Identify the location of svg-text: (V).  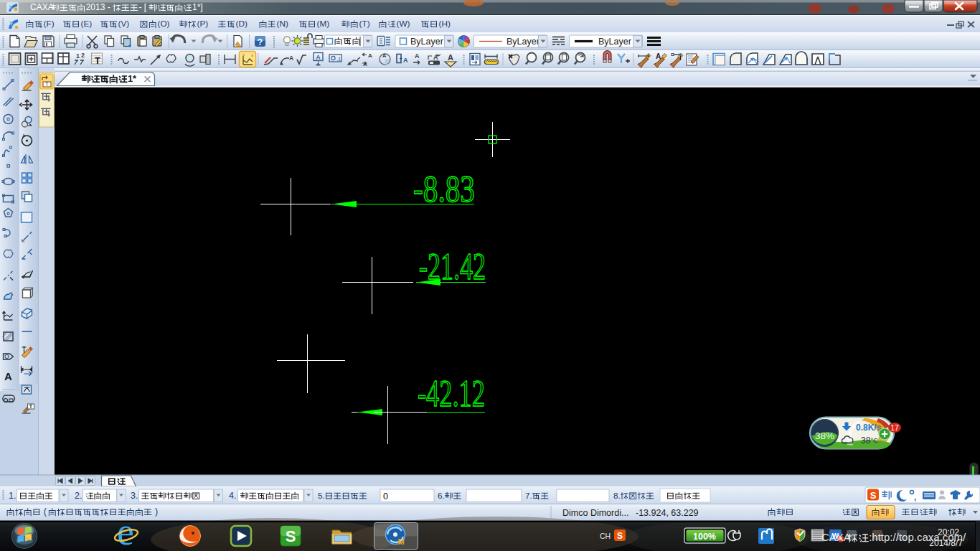
(124, 24).